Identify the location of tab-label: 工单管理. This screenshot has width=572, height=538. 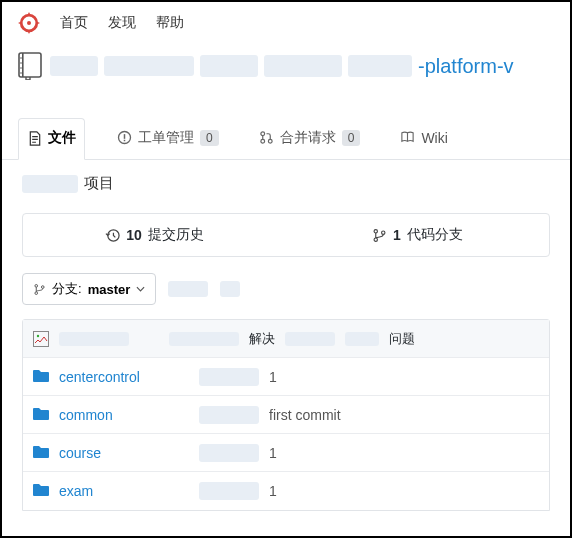
(166, 138).